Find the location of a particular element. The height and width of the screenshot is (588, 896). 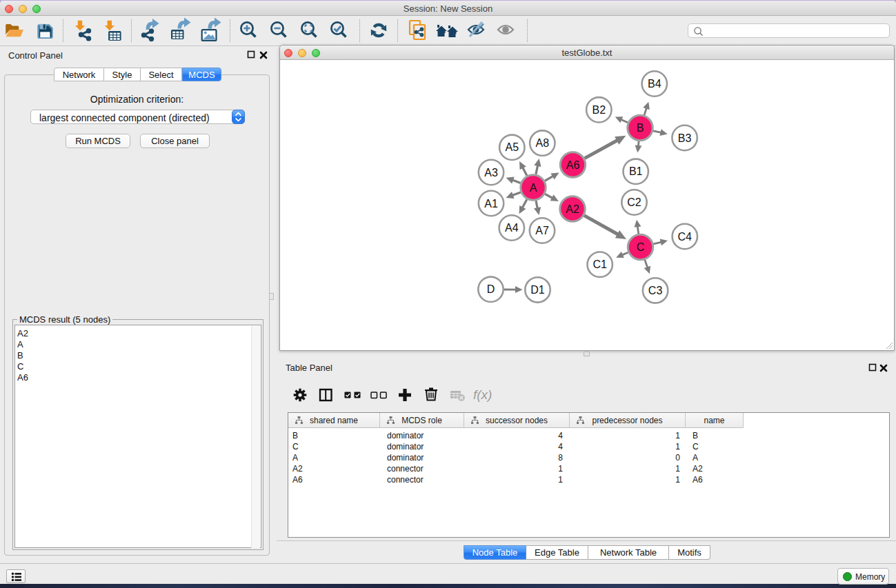

svg-text: A7 is located at coordinates (542, 230).